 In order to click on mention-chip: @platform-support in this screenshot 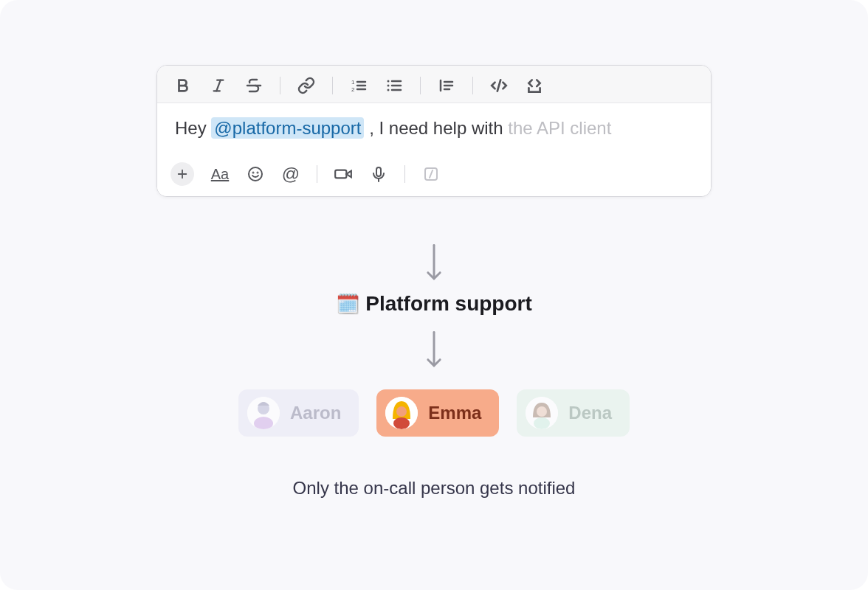, I will do `click(288, 128)`.